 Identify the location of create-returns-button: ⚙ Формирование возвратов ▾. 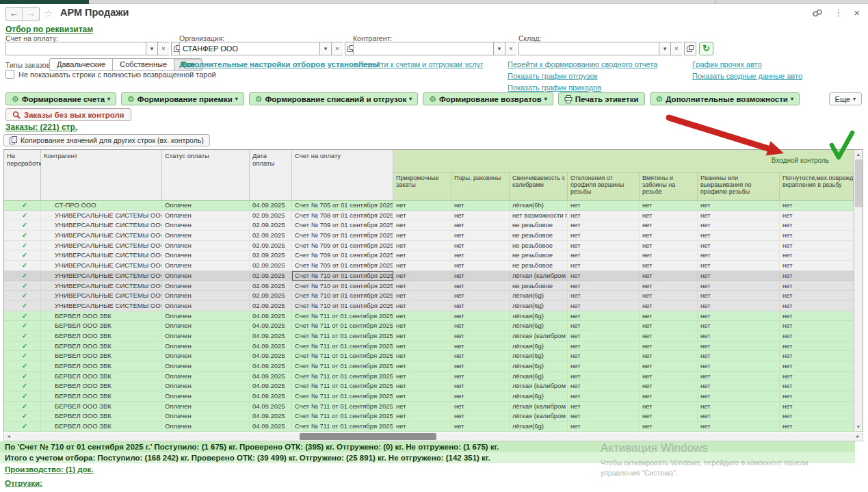
(488, 99).